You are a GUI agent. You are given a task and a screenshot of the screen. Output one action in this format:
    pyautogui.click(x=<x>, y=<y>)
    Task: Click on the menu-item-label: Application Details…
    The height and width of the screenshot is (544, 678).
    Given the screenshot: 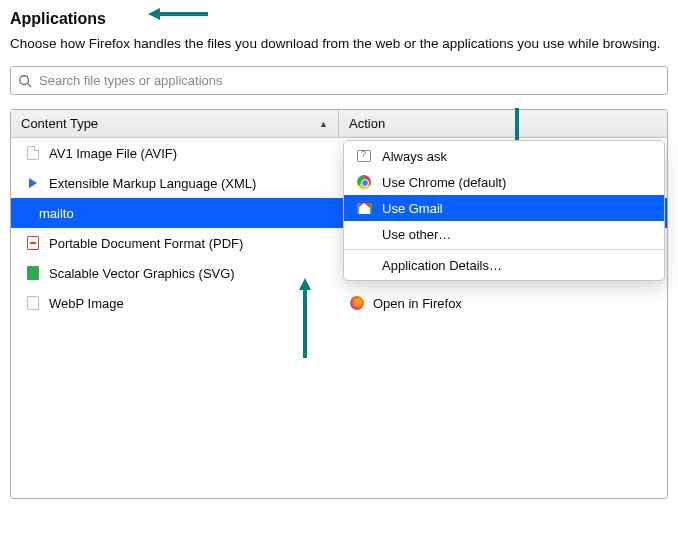 What is the action you would take?
    pyautogui.click(x=442, y=266)
    